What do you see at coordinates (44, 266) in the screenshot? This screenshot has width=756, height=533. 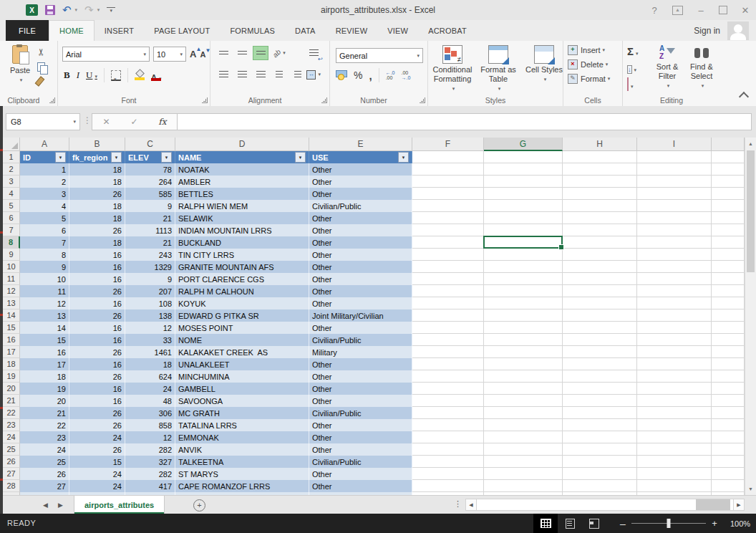 I see `data-cell: 9` at bounding box center [44, 266].